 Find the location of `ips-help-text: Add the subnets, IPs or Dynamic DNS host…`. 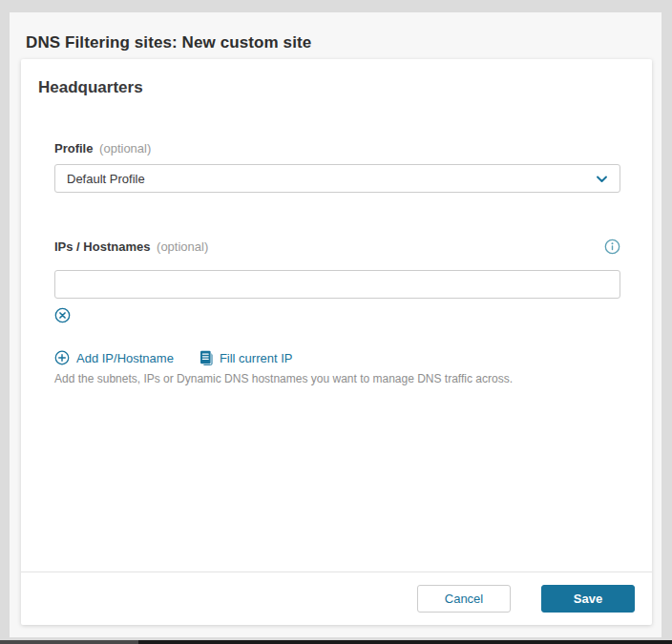

ips-help-text: Add the subnets, IPs or Dynamic DNS host… is located at coordinates (338, 379).